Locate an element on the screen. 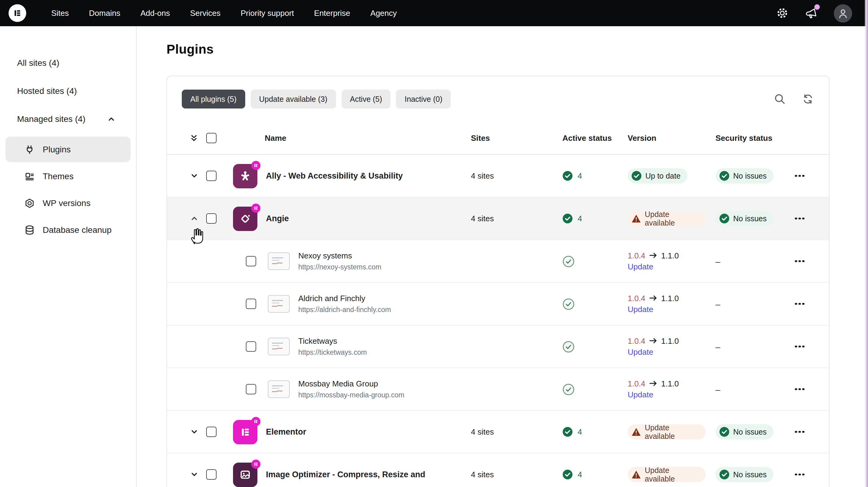 The height and width of the screenshot is (487, 868). sidebar-item-plugins: Plugins is located at coordinates (68, 149).